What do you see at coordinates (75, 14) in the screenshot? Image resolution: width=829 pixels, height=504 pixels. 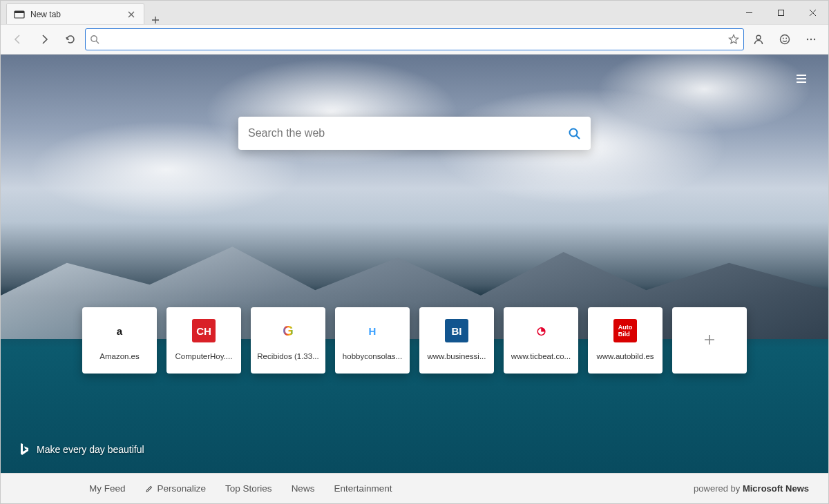 I see `browser-tab: New tab` at bounding box center [75, 14].